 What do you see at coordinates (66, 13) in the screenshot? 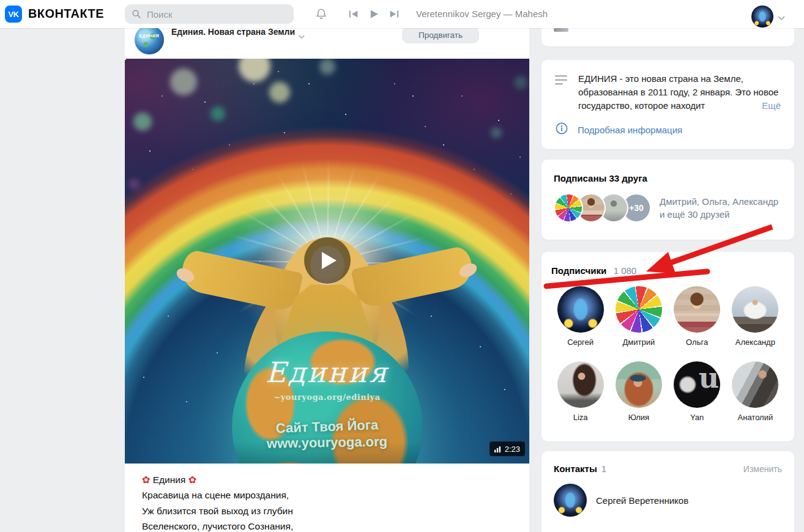
I see `vk-wordmark: ВКОНТАКТЕ` at bounding box center [66, 13].